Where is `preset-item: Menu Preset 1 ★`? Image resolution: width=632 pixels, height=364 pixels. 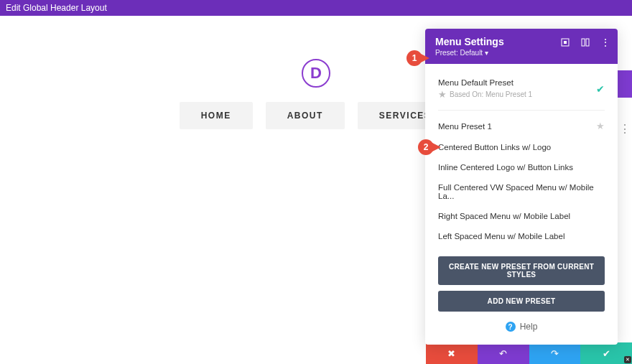
preset-item: Menu Preset 1 ★ is located at coordinates (521, 126).